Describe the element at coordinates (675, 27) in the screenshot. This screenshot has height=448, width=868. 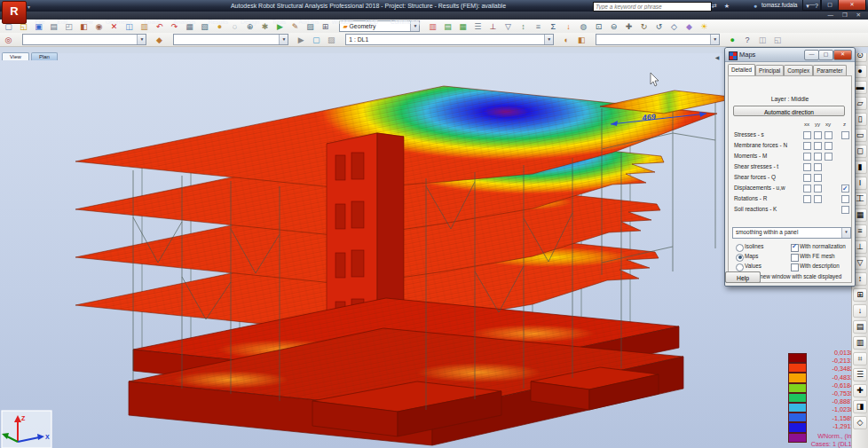
I see `isometric-view-icon: ◇` at that location.